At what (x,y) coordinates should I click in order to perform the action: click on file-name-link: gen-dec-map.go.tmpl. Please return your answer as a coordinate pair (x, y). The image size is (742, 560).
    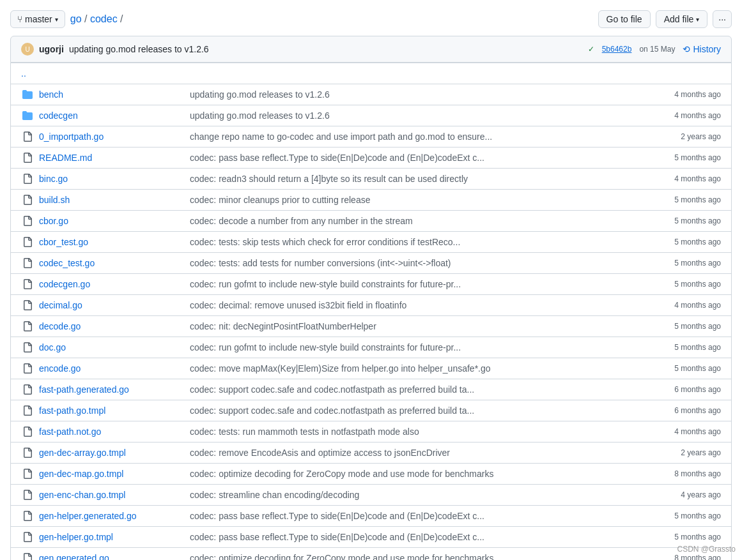
    Looking at the image, I should click on (81, 474).